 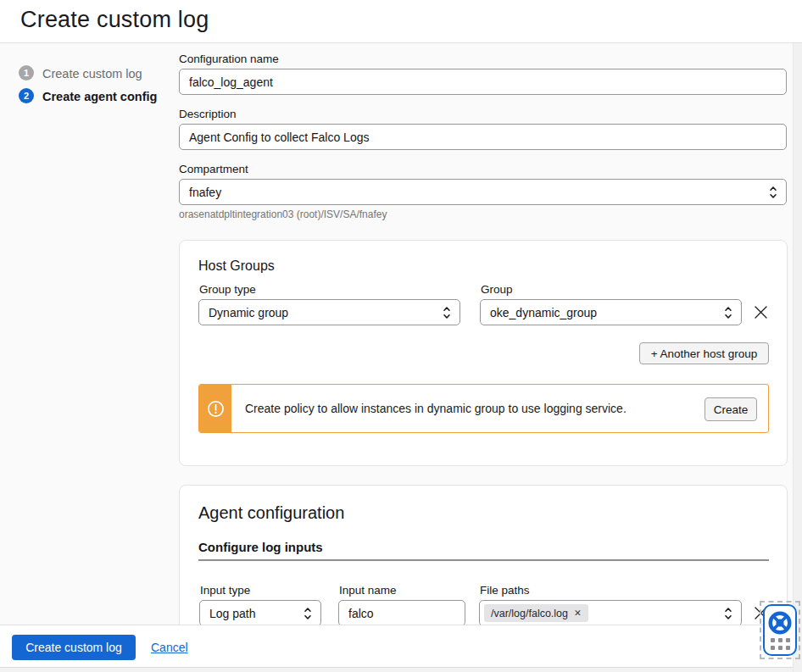 What do you see at coordinates (436, 408) in the screenshot?
I see `policy-warning-message: Create policy to allow instances in dyna…` at bounding box center [436, 408].